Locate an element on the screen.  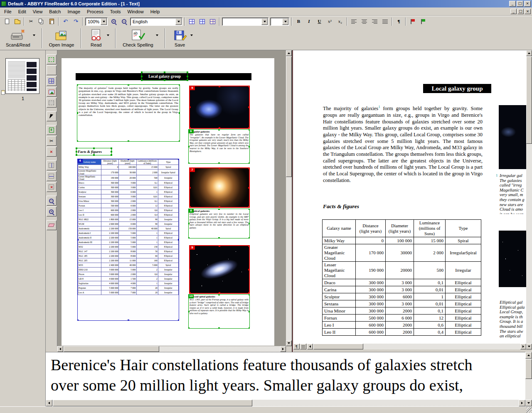
scan-read-button: Scan&Read is located at coordinates (20, 38).